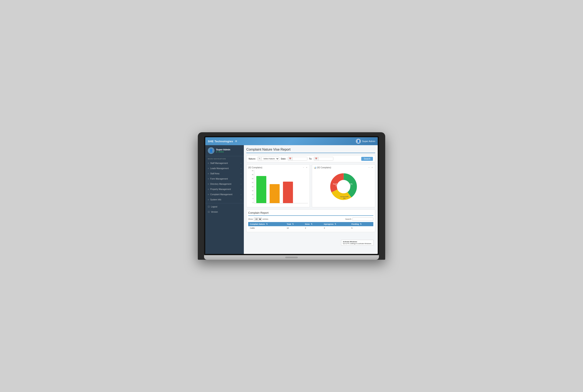 The width and height of the screenshot is (583, 392). Describe the element at coordinates (258, 219) in the screenshot. I see `table-show-entries: Show 10 25 50 entries` at that location.